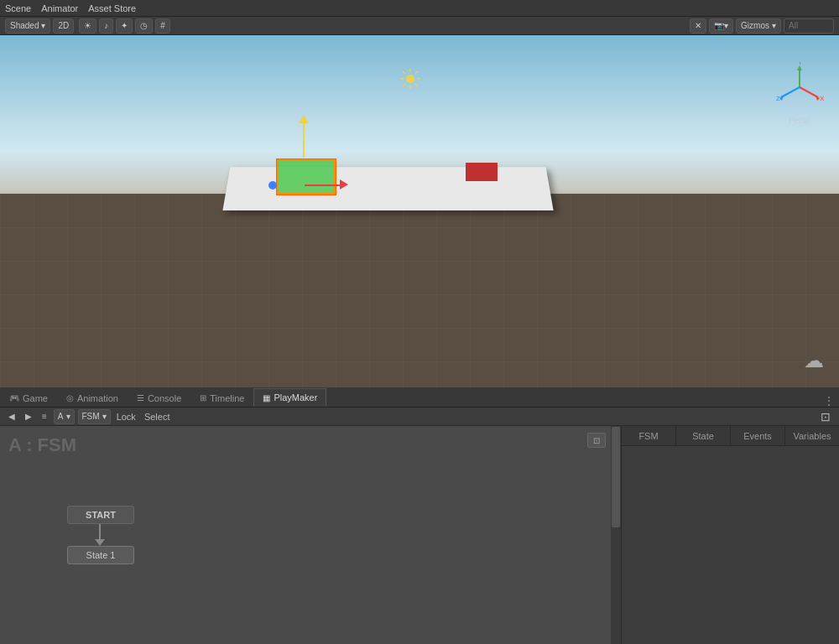  Describe the element at coordinates (28, 26) in the screenshot. I see `shading-dropdown: Shaded ▾` at that location.